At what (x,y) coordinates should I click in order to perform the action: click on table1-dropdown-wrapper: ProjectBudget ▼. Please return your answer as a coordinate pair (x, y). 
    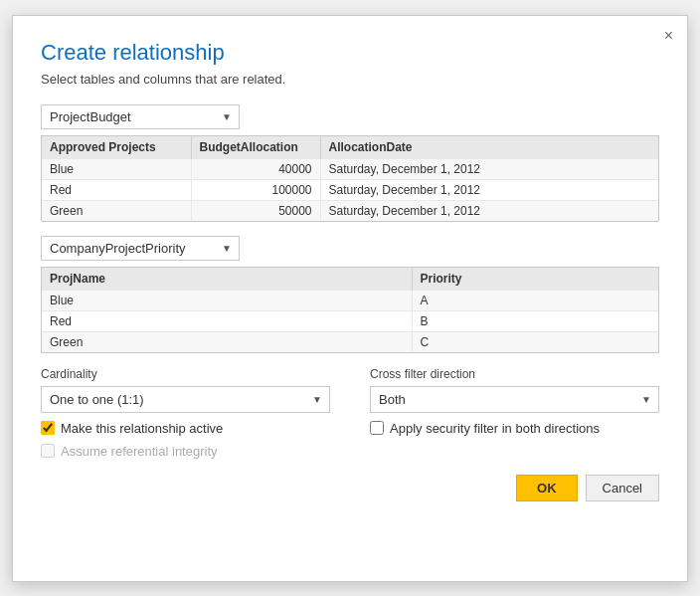
    Looking at the image, I should click on (140, 117).